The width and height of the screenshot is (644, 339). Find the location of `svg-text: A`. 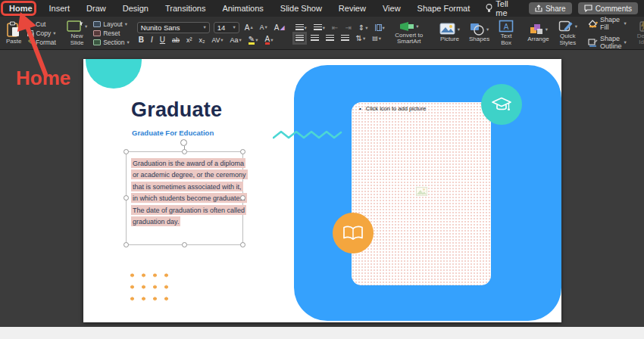

svg-text: A is located at coordinates (506, 27).